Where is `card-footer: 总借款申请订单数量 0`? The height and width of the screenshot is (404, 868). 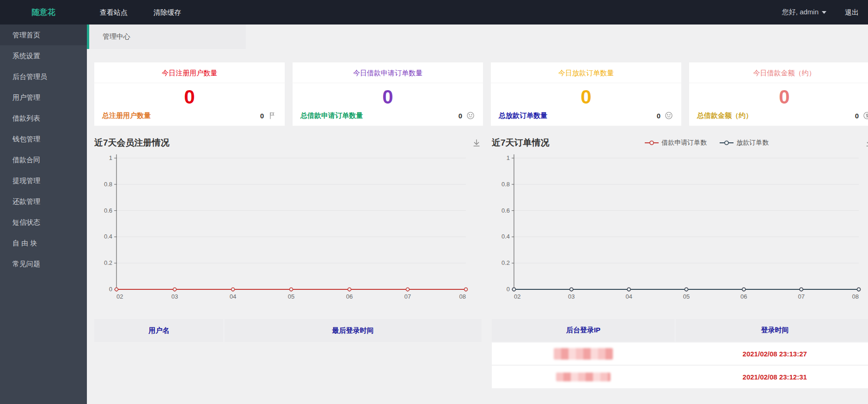
card-footer: 总借款申请订单数量 0 is located at coordinates (388, 118).